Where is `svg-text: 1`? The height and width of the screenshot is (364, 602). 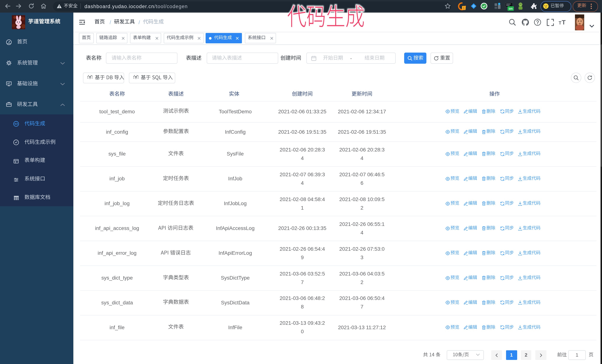 svg-text: 1 is located at coordinates (464, 8).